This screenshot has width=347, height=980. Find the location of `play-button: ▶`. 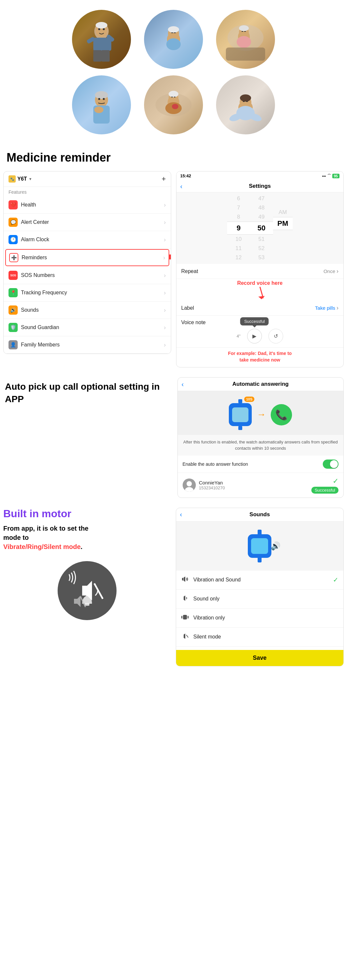

play-button: ▶ is located at coordinates (255, 336).